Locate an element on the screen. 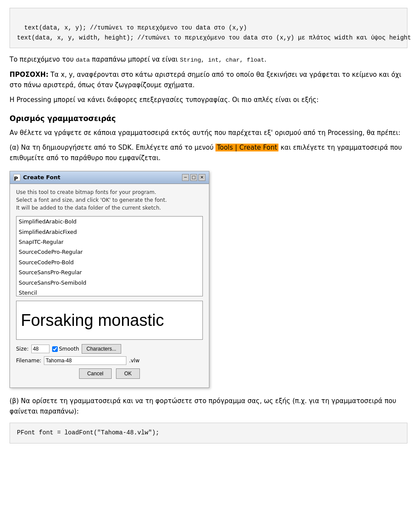 The width and height of the screenshot is (417, 532). size-input is located at coordinates (40, 349).